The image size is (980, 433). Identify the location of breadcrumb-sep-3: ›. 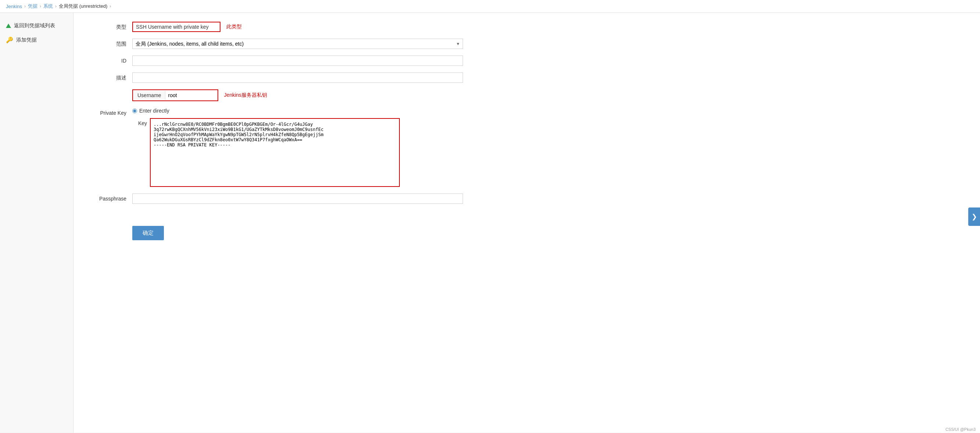
(56, 6).